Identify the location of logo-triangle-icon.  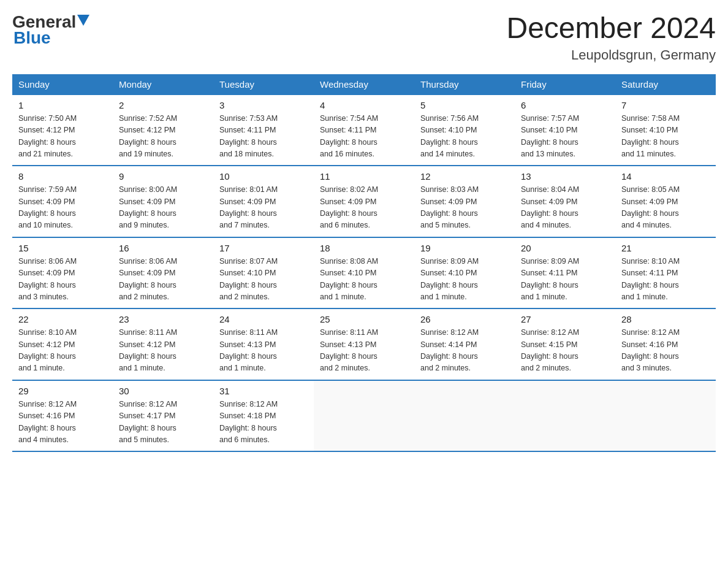
(84, 21).